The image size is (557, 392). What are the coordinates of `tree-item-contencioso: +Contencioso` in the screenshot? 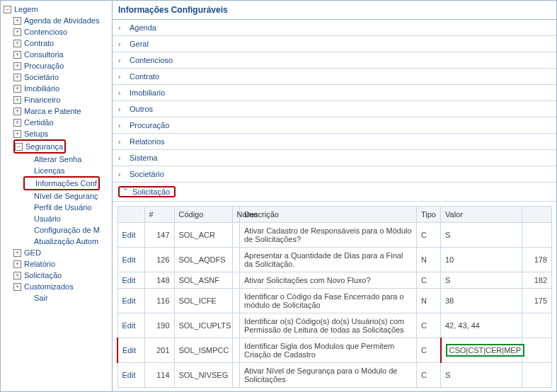 It's located at (58, 32).